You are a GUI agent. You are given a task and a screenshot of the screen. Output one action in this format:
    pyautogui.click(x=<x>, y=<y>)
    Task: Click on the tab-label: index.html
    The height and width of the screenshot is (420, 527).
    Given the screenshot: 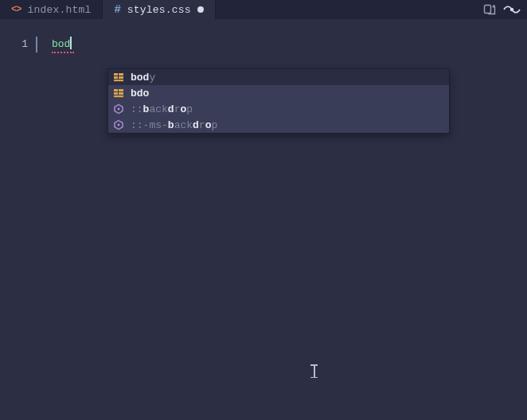 What is the action you would take?
    pyautogui.click(x=59, y=10)
    